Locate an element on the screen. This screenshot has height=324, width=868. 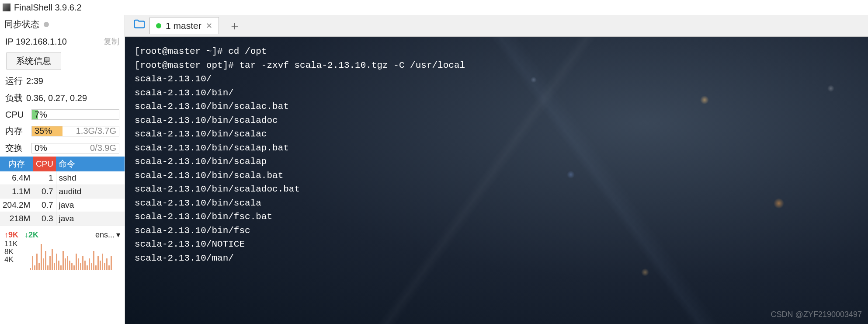
table-row: 6.4M1sshd is located at coordinates (62, 178).